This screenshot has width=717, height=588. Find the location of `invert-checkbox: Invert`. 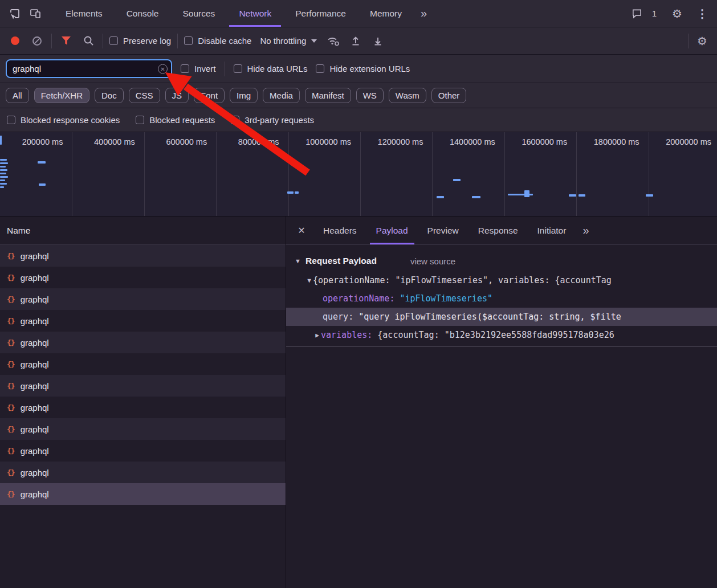

invert-checkbox: Invert is located at coordinates (198, 68).